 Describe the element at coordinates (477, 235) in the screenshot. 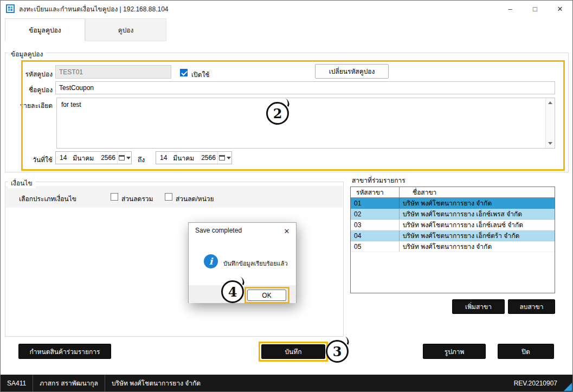

I see `branch-name: บริษัท พงศ์โชตนาการยาง เอ็กซ์ตร้า จำกัด` at that location.